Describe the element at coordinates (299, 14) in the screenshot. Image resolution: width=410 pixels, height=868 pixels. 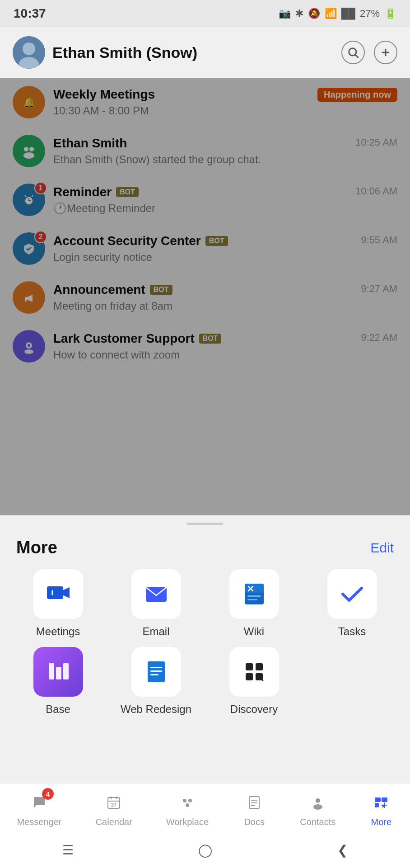
I see `bluetooth-icon: ✱` at that location.